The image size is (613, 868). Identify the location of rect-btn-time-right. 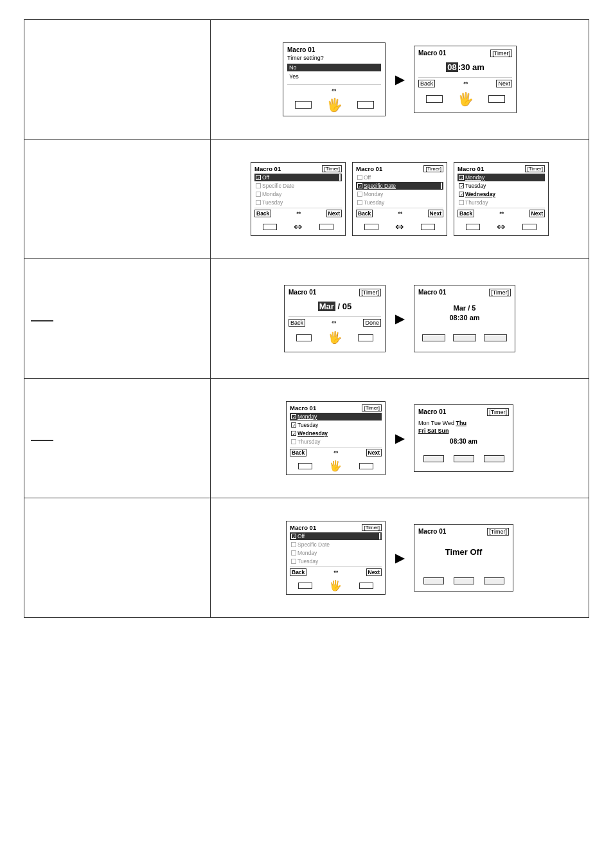
(497, 99).